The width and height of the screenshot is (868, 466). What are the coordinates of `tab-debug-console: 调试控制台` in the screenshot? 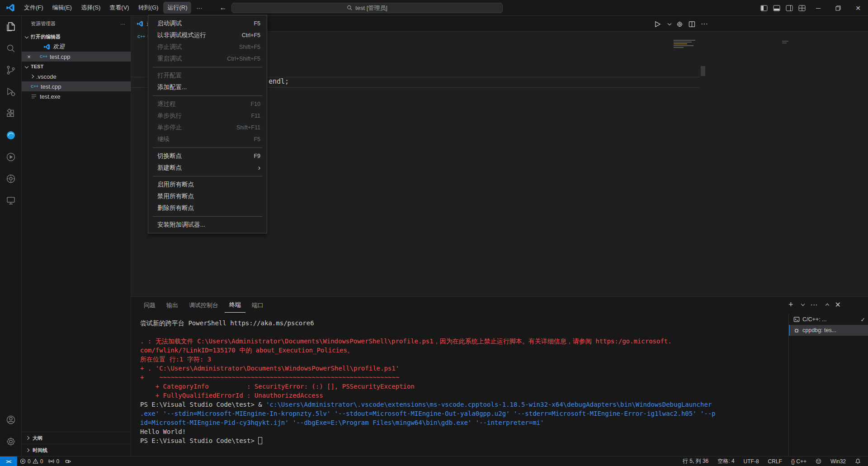 It's located at (203, 305).